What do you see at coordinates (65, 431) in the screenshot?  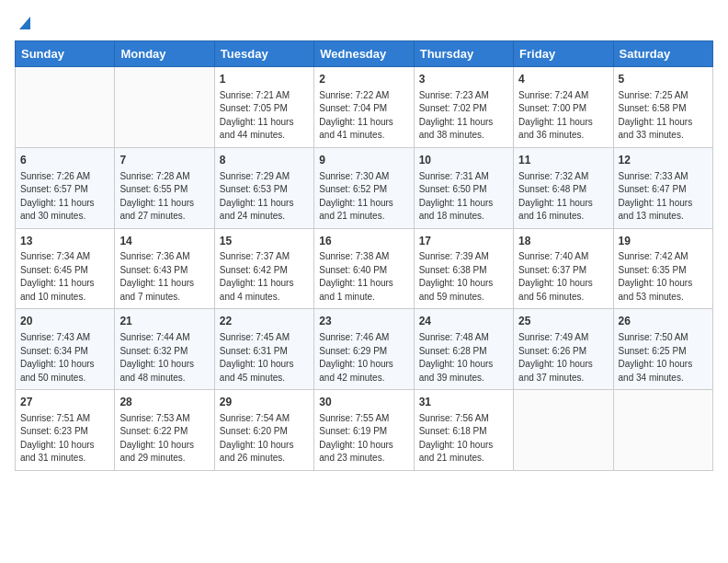 I see `calendar-cell: 27Sunrise: 7:51 AM Sunset: 6:23 PM Dayli…` at bounding box center [65, 431].